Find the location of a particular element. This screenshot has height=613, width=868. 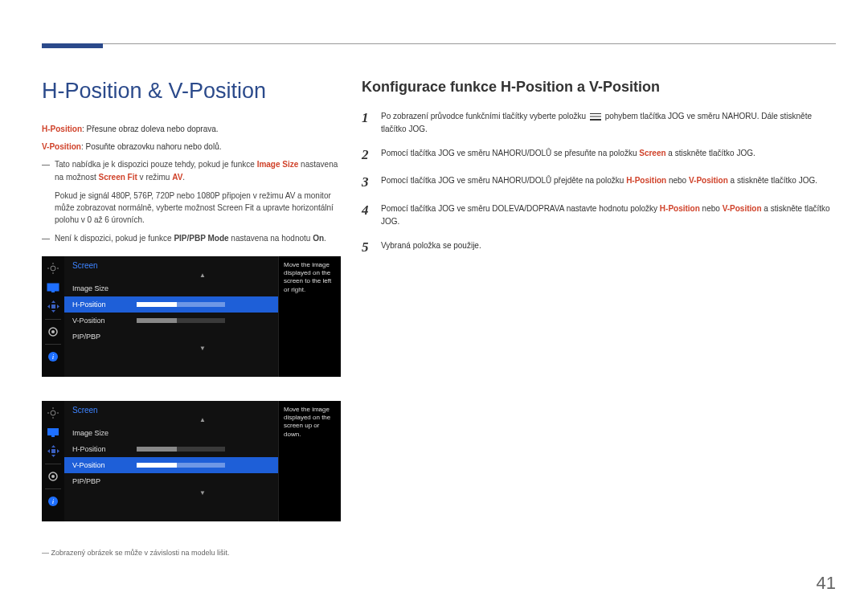

step-3: 3 Pomocí tlačítka JOG ve směru NAHORU/DO… is located at coordinates (599, 182).